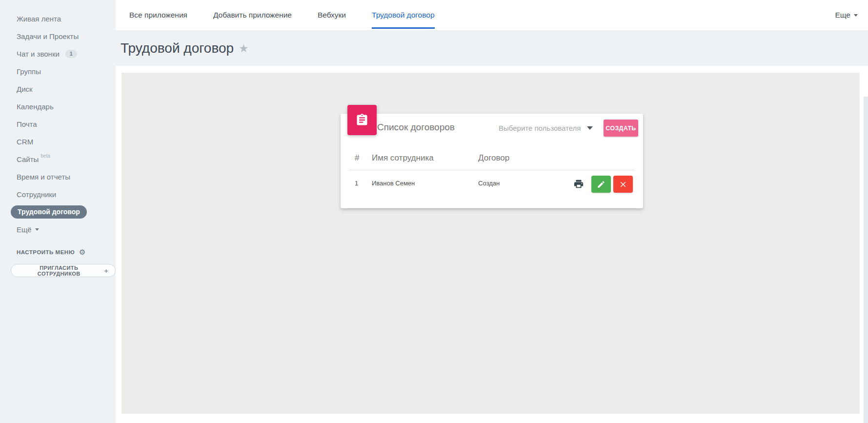 Image resolution: width=868 pixels, height=423 pixels. What do you see at coordinates (25, 141) in the screenshot?
I see `sidebar-item-label: CRM` at bounding box center [25, 141].